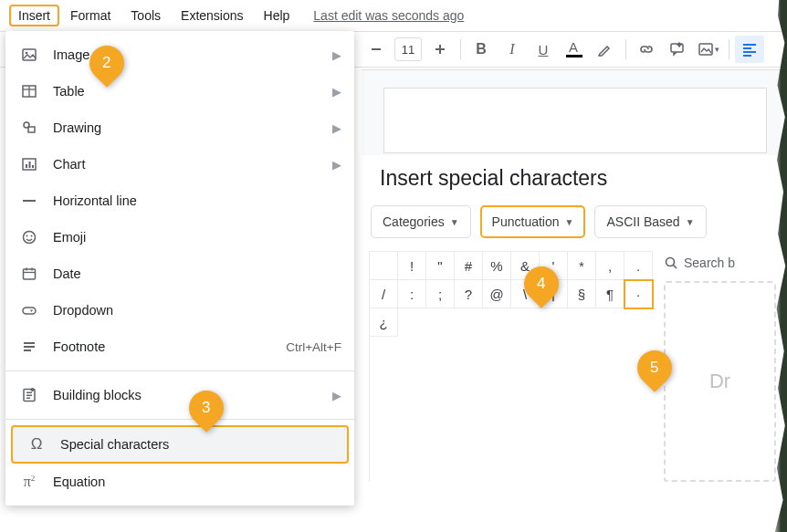 The width and height of the screenshot is (787, 532). What do you see at coordinates (421, 222) in the screenshot?
I see `filter-categories: Categories ▼` at bounding box center [421, 222].